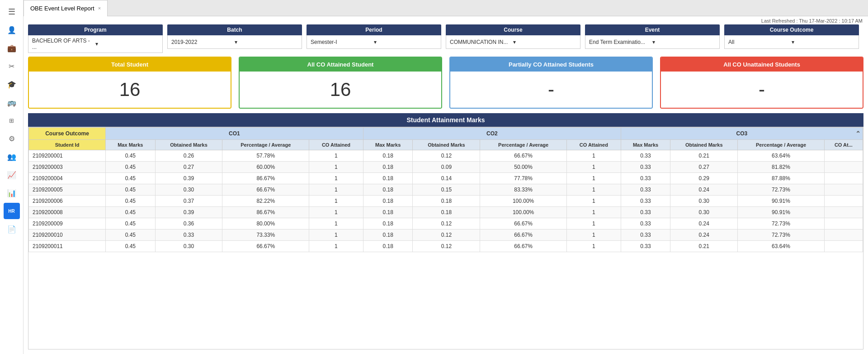  I want to click on filters-row: Program BACHELOR OF ARTS - ... ▾ Batch 2…, so click(446, 41).